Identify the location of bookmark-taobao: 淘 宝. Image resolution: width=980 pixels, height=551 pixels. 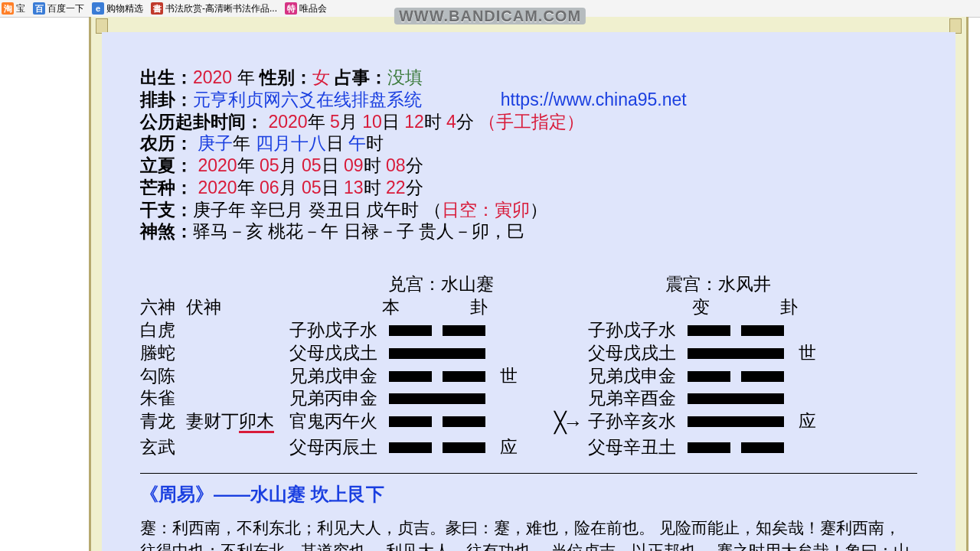
(14, 9).